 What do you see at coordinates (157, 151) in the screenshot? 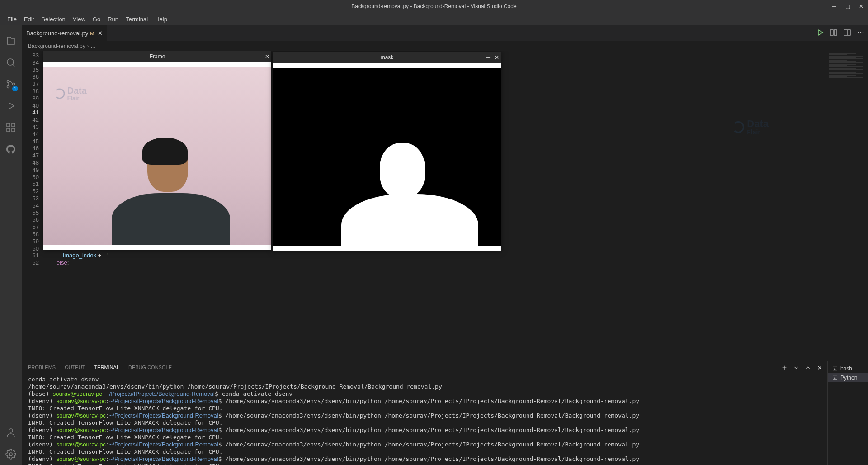
I see `os-window-frame: Frame ─ ✕ DataFlair` at bounding box center [157, 151].